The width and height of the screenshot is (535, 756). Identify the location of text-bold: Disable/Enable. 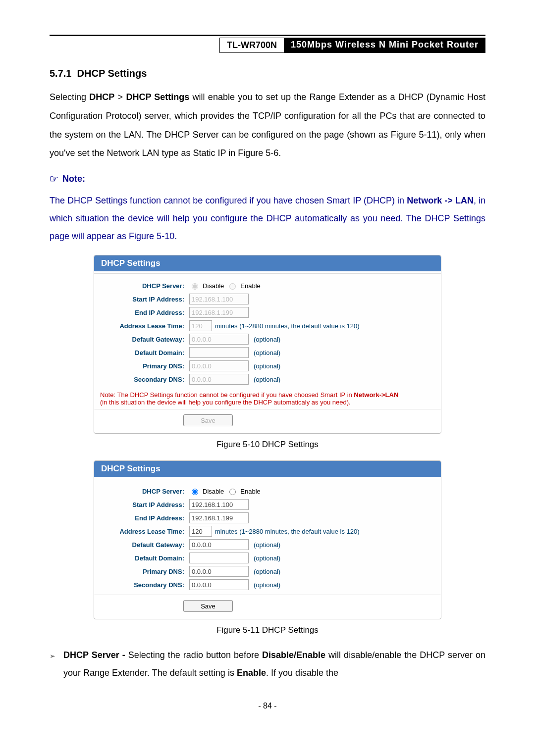
(294, 655).